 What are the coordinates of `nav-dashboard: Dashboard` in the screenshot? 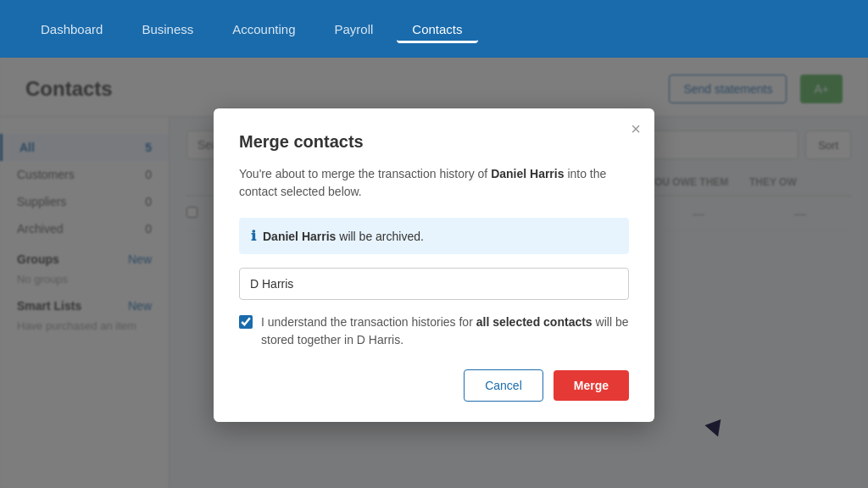 It's located at (71, 29).